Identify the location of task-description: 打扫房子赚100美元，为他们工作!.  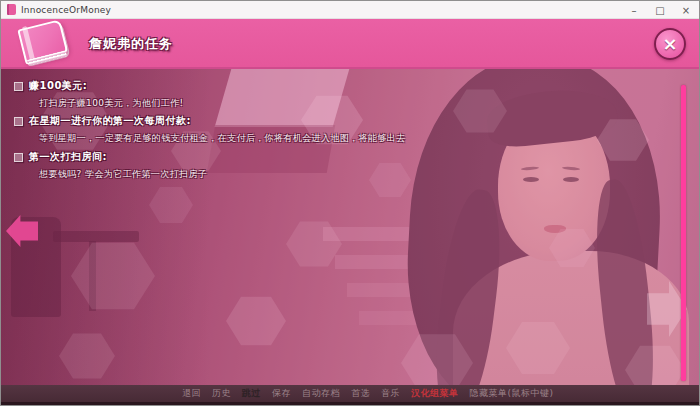
(112, 104).